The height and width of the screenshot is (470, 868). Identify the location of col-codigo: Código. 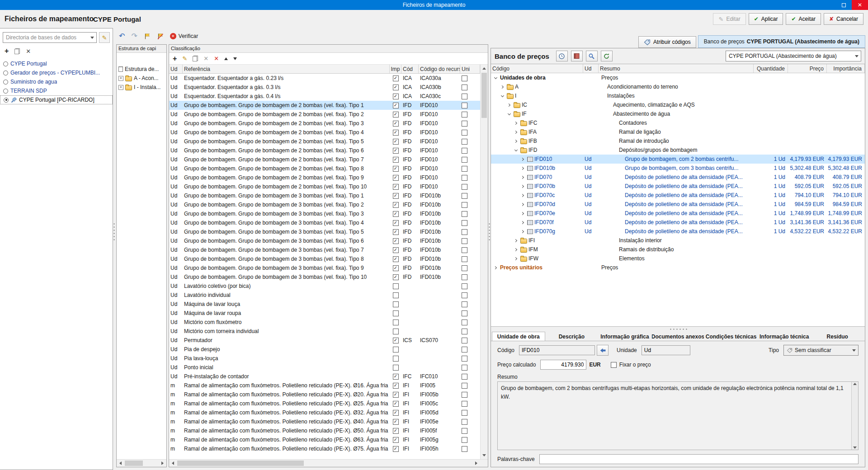
(537, 69).